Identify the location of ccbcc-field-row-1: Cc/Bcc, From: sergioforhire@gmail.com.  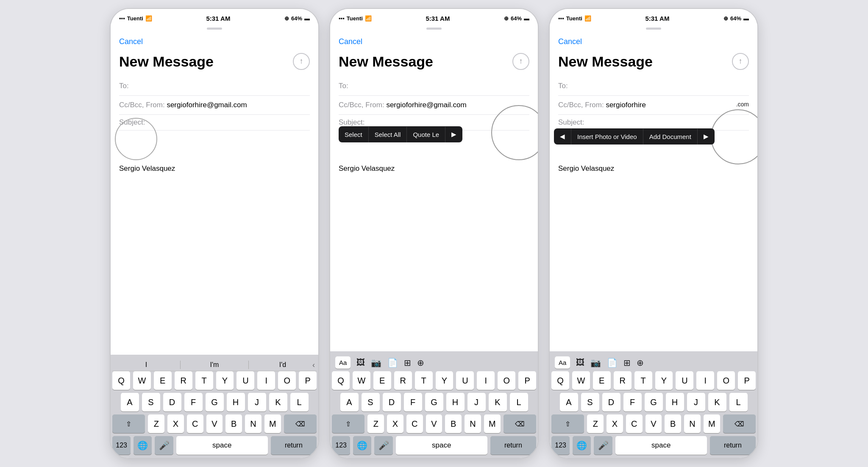
(214, 105).